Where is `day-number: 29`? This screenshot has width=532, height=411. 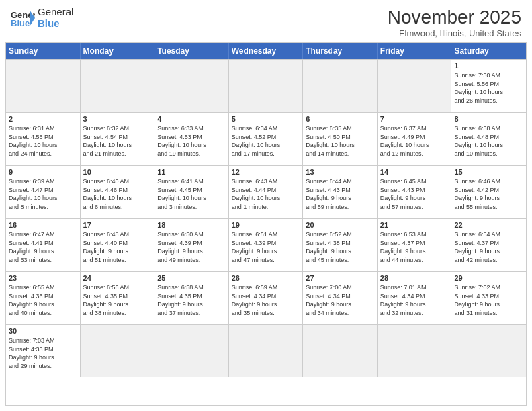
day-number: 29 is located at coordinates (489, 278).